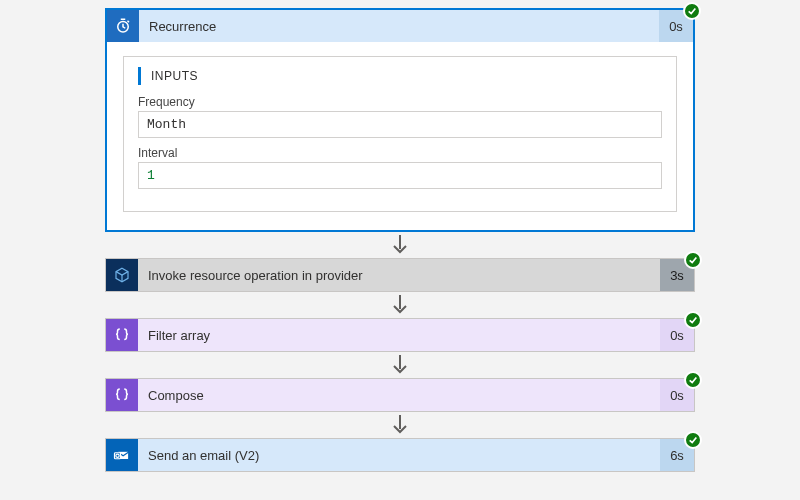  I want to click on inputs-heading: INPUTS, so click(174, 76).